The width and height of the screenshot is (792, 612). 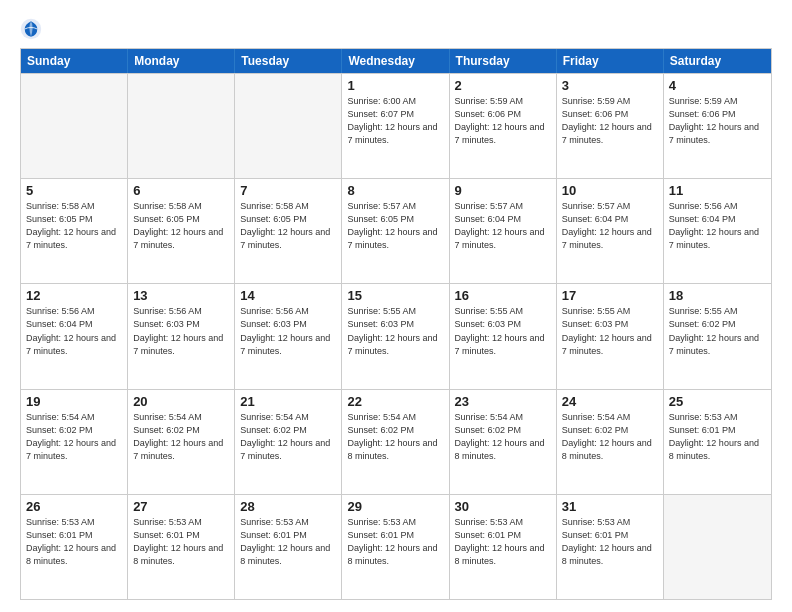 I want to click on day-number: 3, so click(x=610, y=86).